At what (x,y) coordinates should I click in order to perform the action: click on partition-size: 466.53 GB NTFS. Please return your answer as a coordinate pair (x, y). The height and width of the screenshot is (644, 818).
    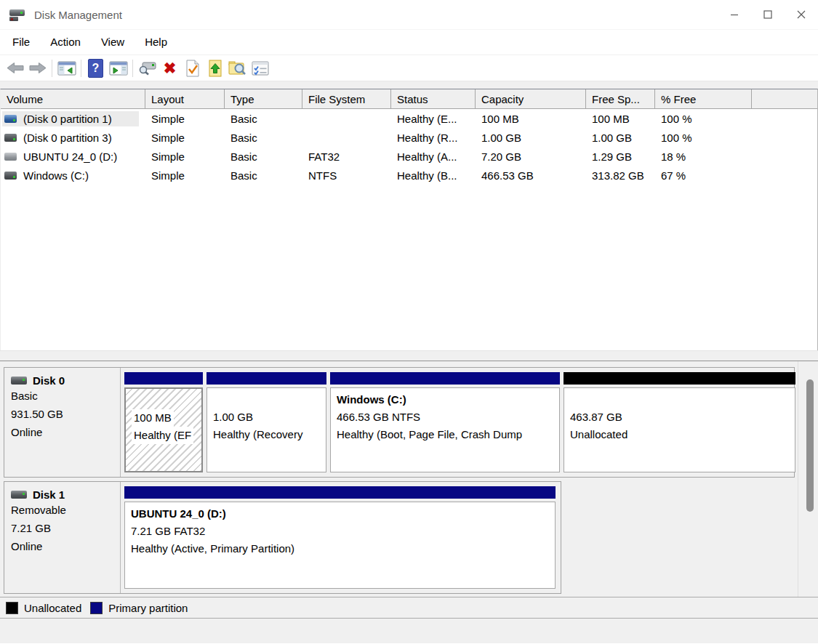
    Looking at the image, I should click on (445, 417).